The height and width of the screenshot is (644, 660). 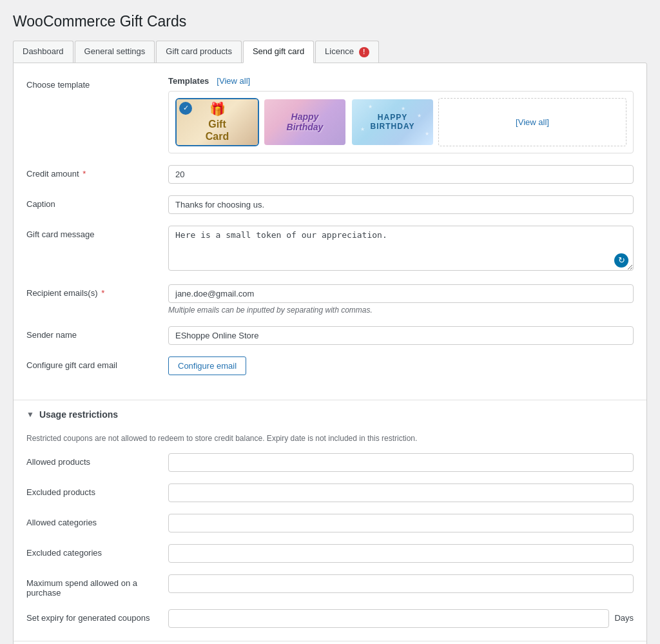 I want to click on configure-email-field: Configure email, so click(x=401, y=366).